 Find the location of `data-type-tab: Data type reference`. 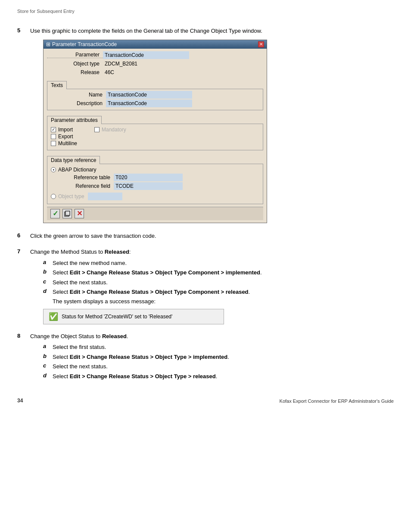

data-type-tab: Data type reference is located at coordinates (73, 160).